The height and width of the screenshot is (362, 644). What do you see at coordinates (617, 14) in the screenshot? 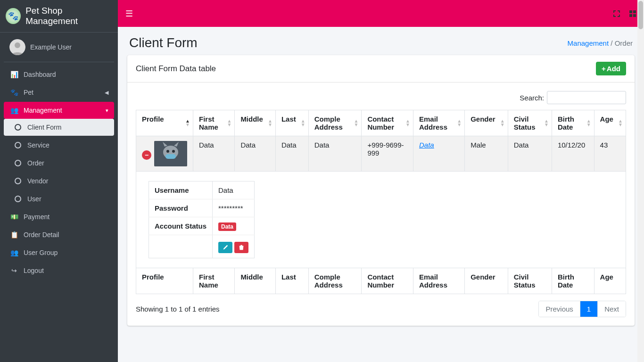
I see `fullscreen-toggle-icon` at bounding box center [617, 14].